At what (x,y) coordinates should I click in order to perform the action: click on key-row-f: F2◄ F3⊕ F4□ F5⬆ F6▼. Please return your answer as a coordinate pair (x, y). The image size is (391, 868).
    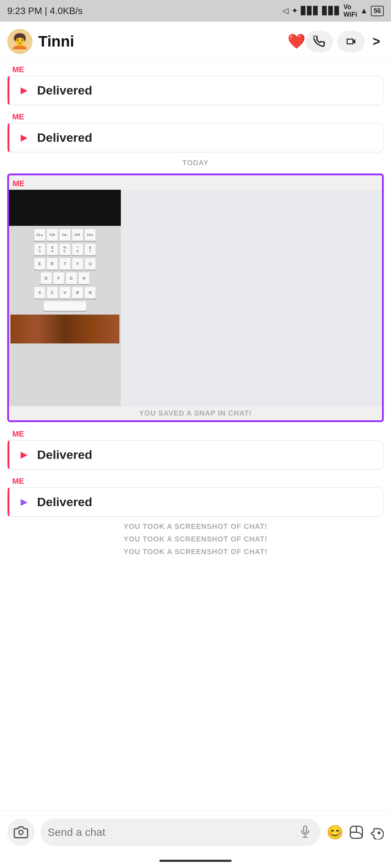
    Looking at the image, I should click on (65, 235).